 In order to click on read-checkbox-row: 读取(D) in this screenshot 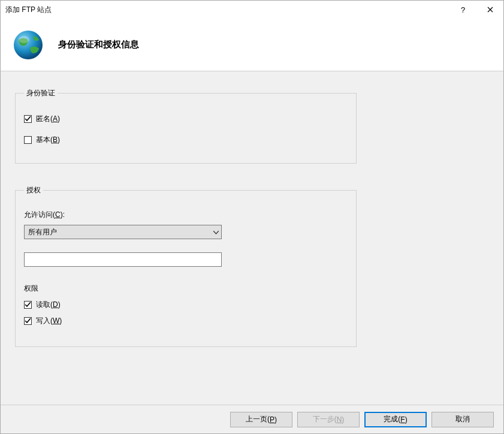, I will do `click(186, 305)`.